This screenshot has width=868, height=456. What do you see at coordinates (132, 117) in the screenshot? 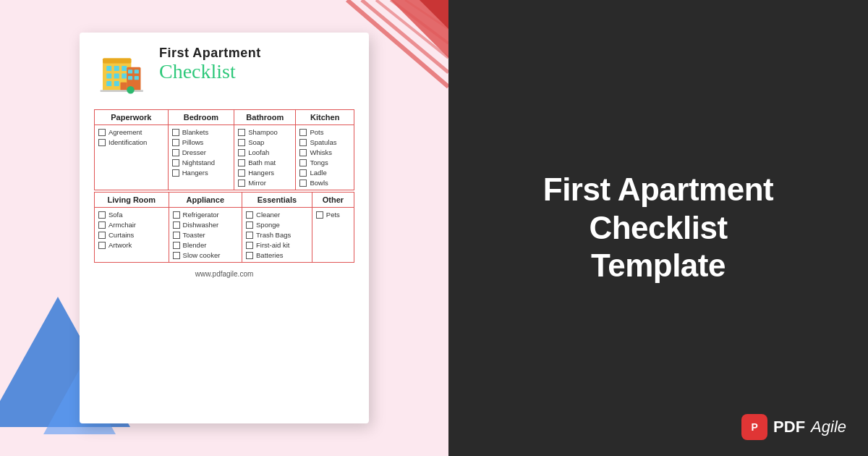
I see `header-paperwork: Paperwork` at bounding box center [132, 117].